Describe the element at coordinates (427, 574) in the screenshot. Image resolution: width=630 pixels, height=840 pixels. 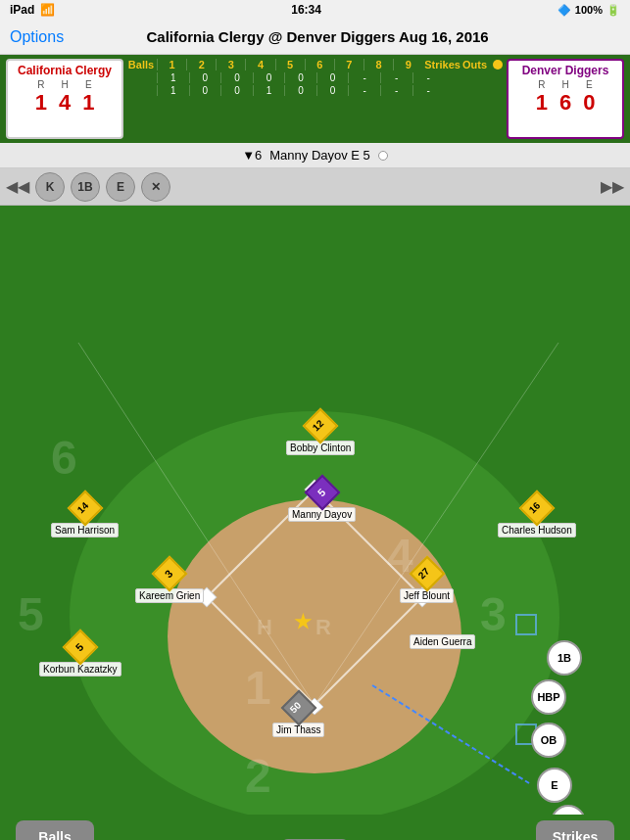
I see `player-diamond-27: 27` at that location.